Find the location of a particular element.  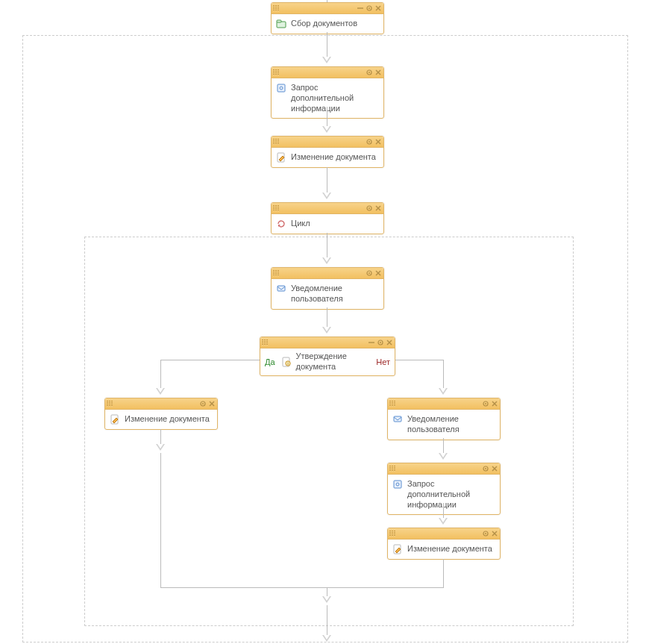

node-label: Утверждение документа is located at coordinates (333, 362).